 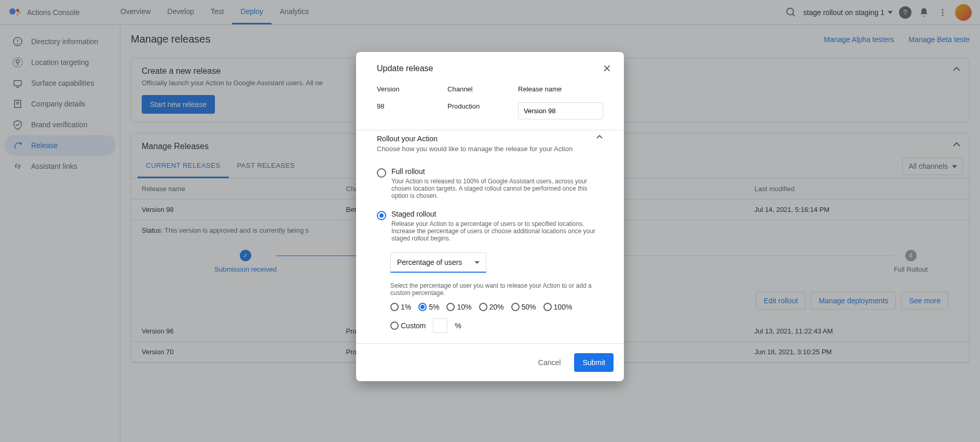 What do you see at coordinates (561, 111) in the screenshot?
I see `release-name-input` at bounding box center [561, 111].